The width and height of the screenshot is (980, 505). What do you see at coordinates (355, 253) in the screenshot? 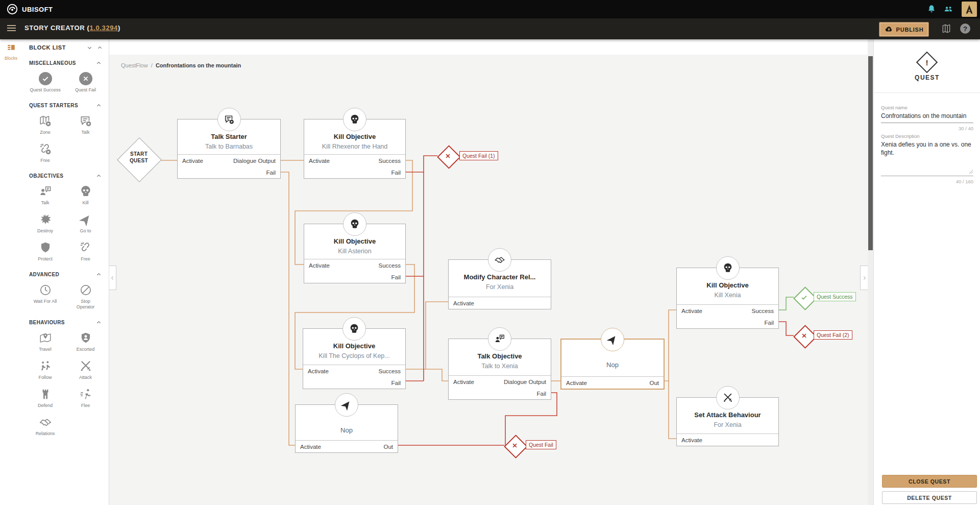
I see `node-kill-asterion: Kill Objective Kill Asterion ActivateSuc…` at bounding box center [355, 253].